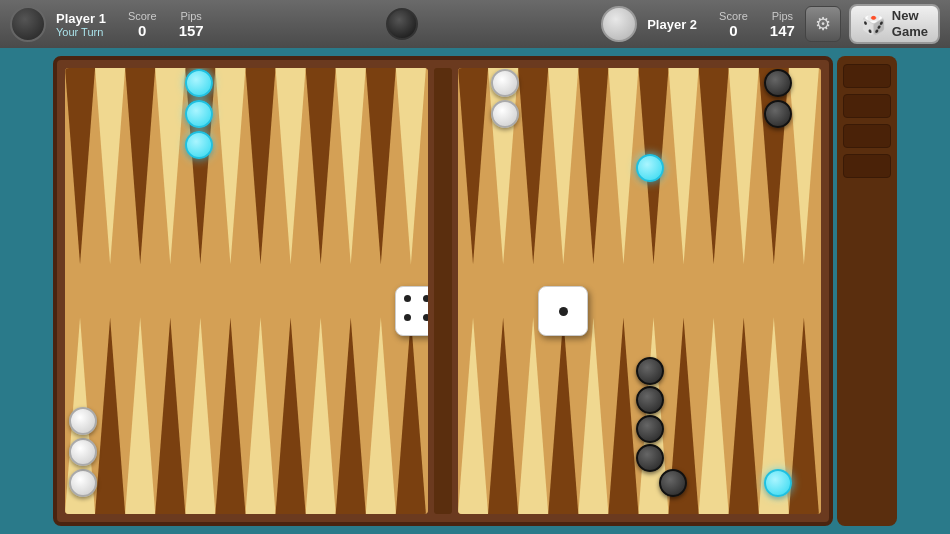  I want to click on new-game-label: NewGame, so click(910, 24).